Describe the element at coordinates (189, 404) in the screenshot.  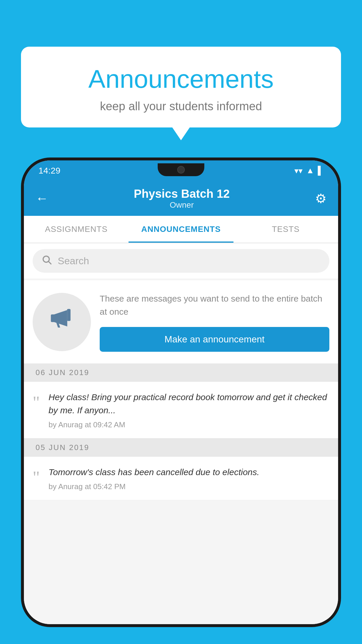
I see `announcement-text-1: Hey class! Bring your practical record b…` at that location.